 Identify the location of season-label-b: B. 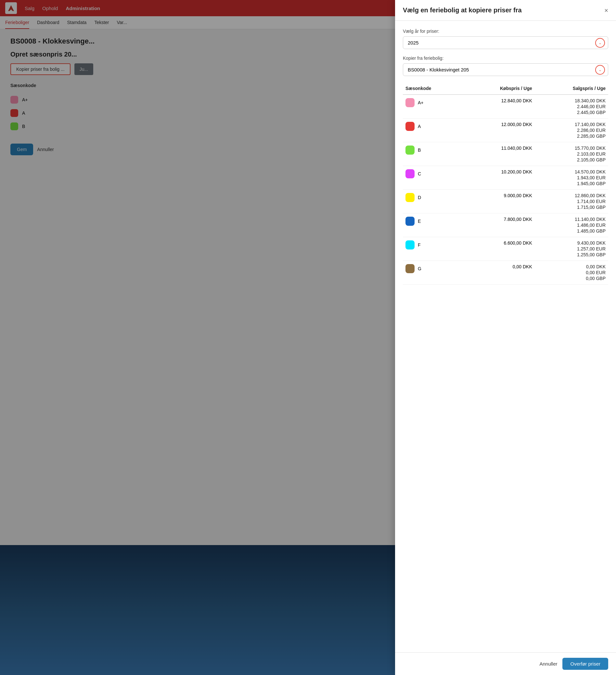
(419, 150).